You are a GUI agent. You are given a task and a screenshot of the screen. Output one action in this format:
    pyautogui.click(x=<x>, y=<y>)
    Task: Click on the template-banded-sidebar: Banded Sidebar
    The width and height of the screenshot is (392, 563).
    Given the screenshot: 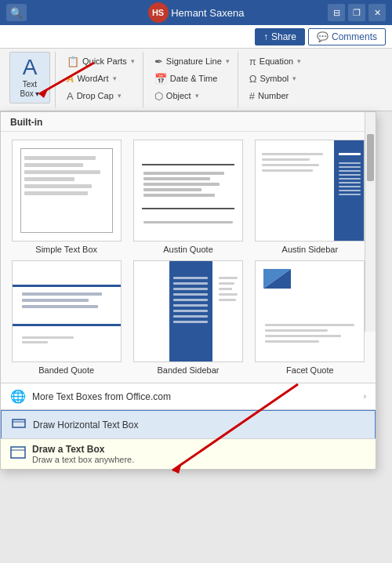 What is the action you would take?
    pyautogui.click(x=188, y=318)
    